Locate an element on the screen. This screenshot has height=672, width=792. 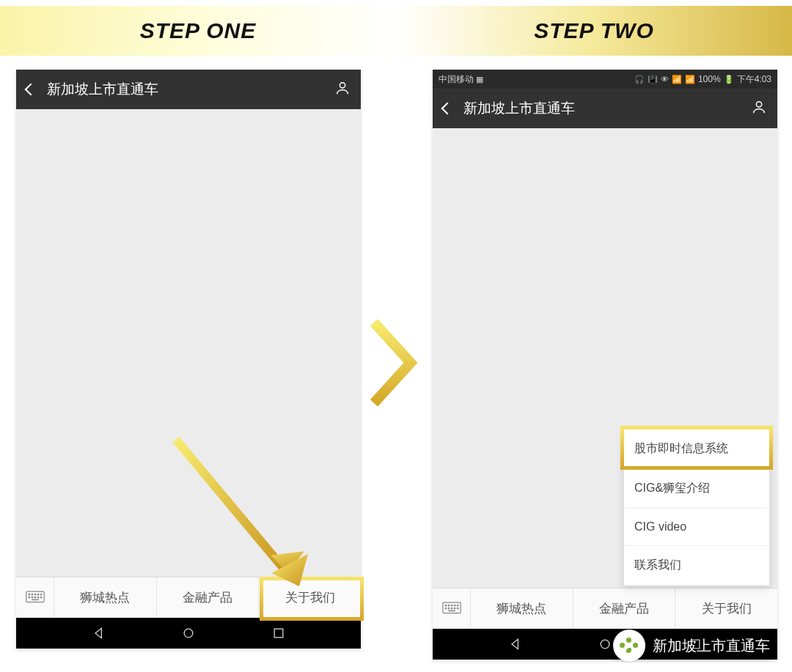
submenu-cig-video: CIG video is located at coordinates (697, 528).